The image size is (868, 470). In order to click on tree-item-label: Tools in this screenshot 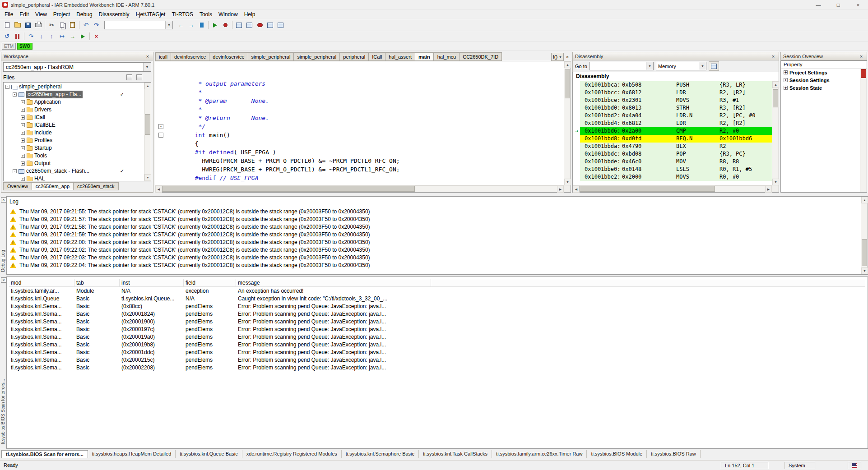, I will do `click(41, 156)`.